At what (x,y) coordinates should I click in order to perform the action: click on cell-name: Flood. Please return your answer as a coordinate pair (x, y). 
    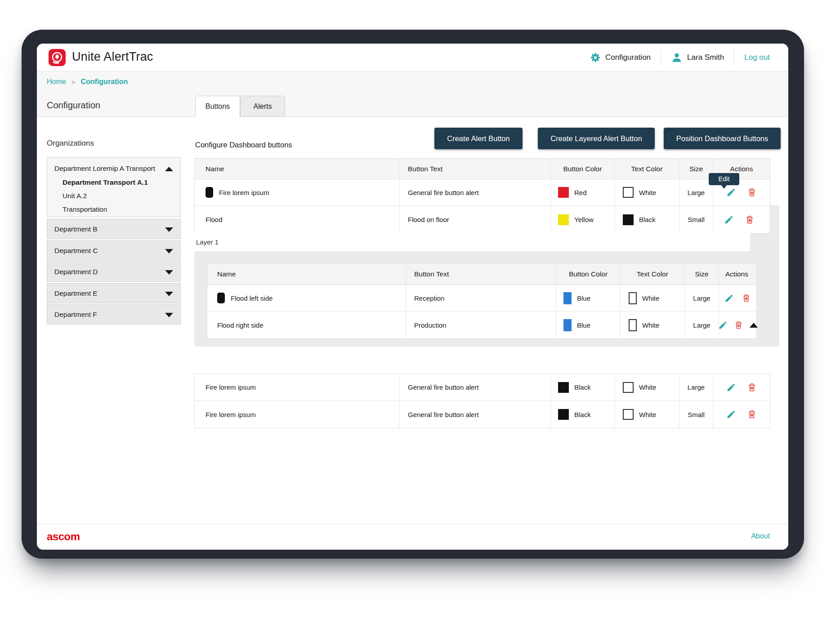
    Looking at the image, I should click on (297, 219).